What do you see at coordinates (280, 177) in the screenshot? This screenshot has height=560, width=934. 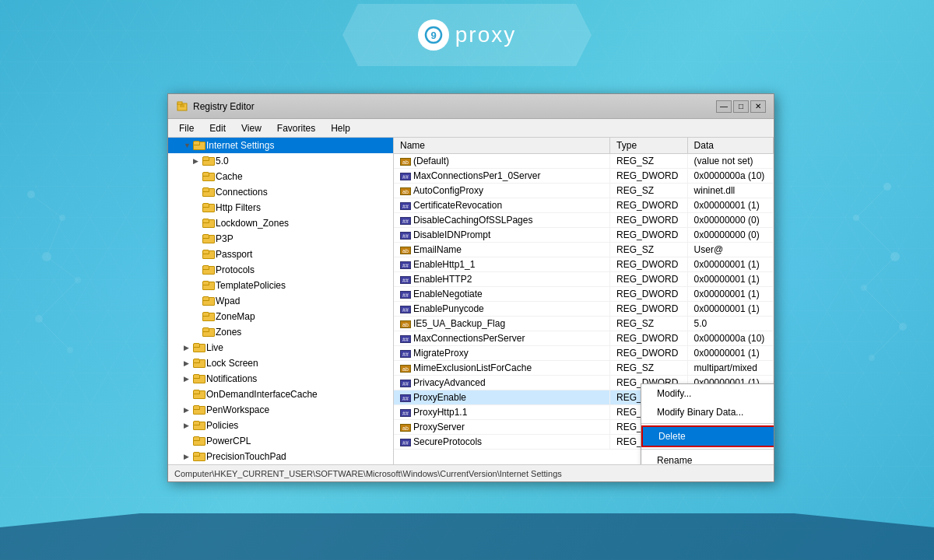 I see `tree-item-cache: Cache` at bounding box center [280, 177].